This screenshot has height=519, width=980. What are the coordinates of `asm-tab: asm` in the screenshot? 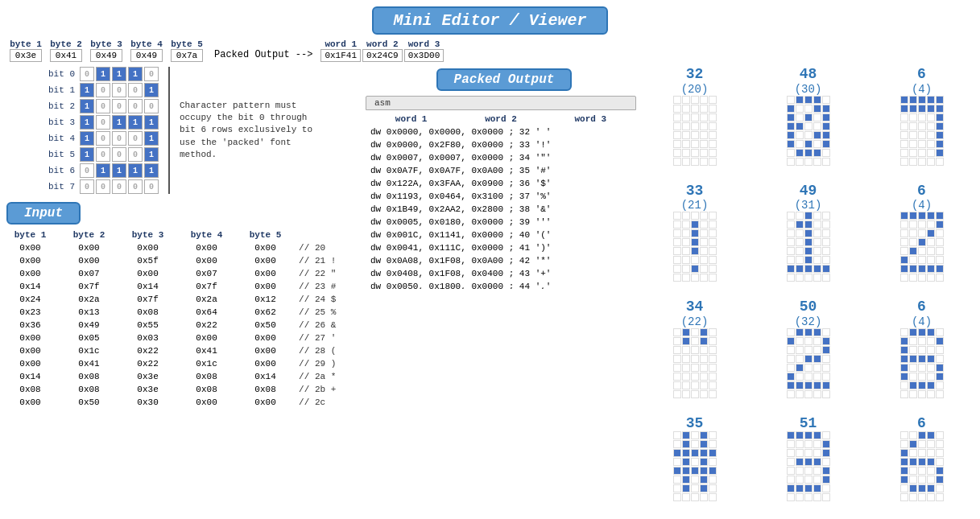 It's located at (501, 103).